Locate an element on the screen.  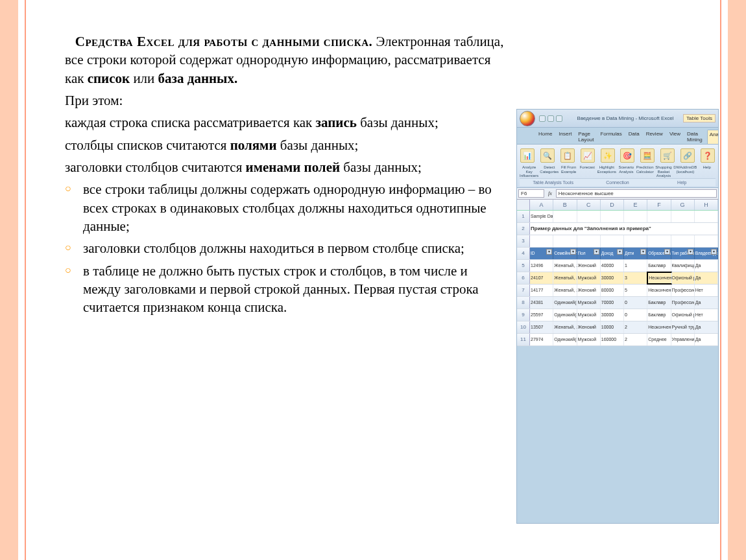
ribbon-icon: 🔗 is located at coordinates (688, 156).